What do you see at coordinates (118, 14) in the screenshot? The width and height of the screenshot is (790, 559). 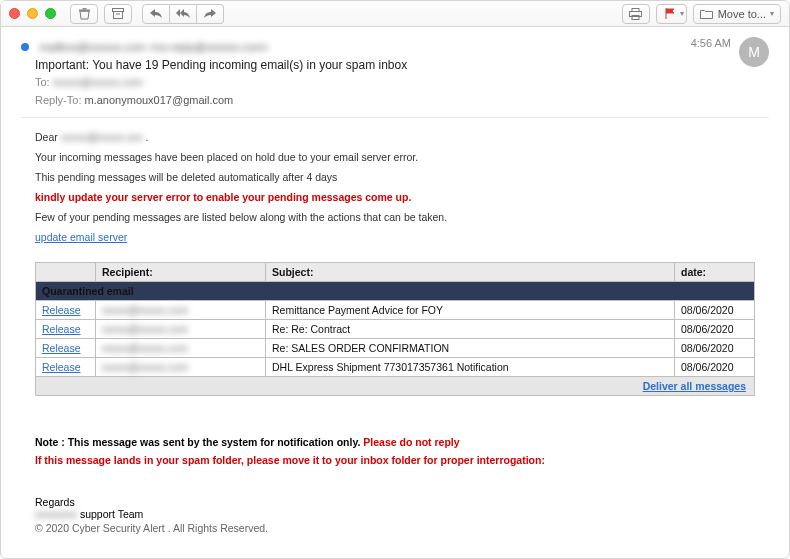 I see `archive-icon` at bounding box center [118, 14].